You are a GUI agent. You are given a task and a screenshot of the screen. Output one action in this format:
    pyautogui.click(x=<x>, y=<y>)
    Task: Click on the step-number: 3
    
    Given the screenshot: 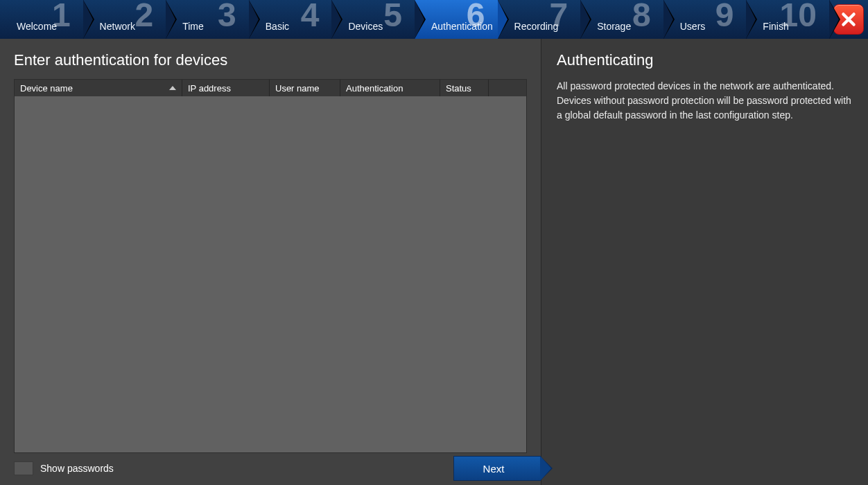 What is the action you would take?
    pyautogui.click(x=227, y=16)
    